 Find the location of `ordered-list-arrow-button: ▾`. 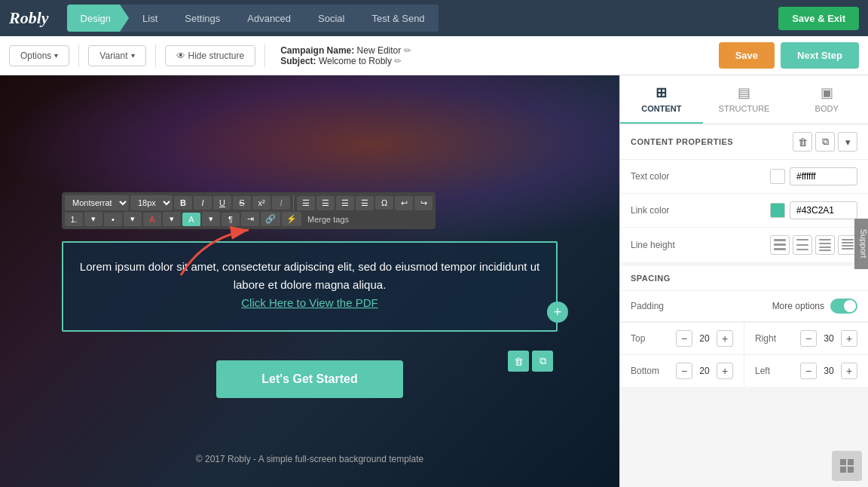

ordered-list-arrow-button: ▾ is located at coordinates (93, 219).